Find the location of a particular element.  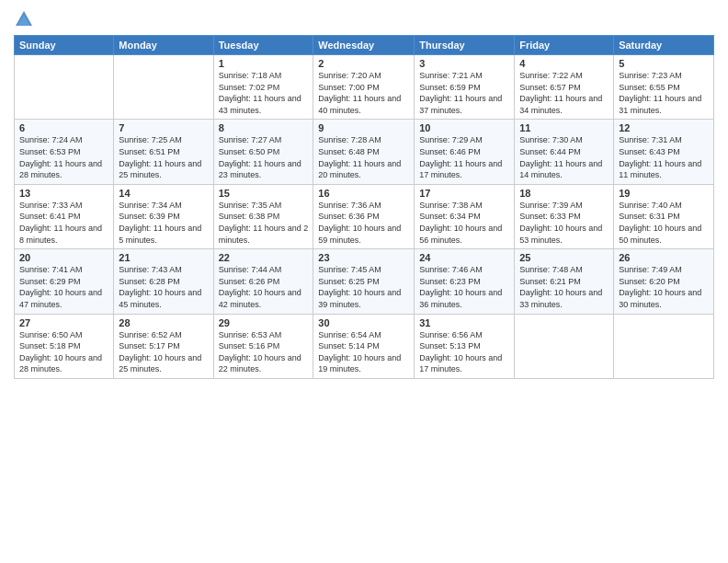

calendar-cell: 3Sunrise: 7:21 AM Sunset: 6:59 PM Daylig… is located at coordinates (465, 87).